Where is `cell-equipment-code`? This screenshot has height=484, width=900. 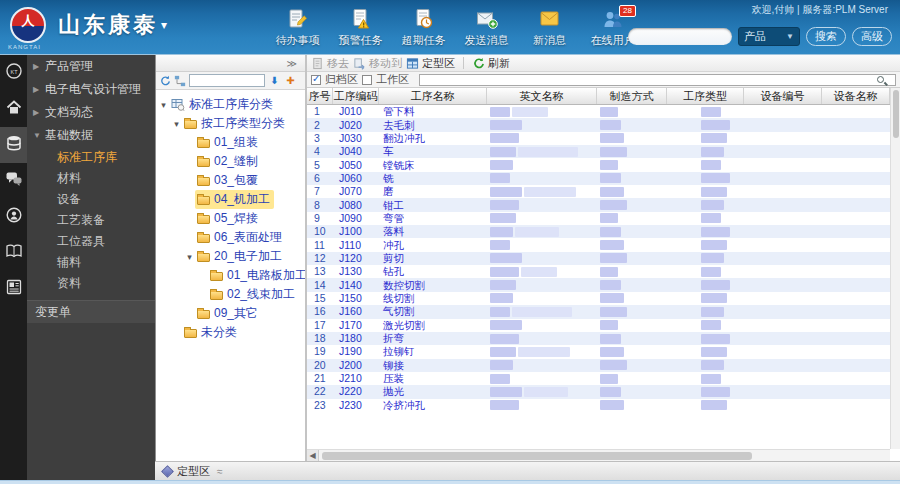 cell-equipment-code is located at coordinates (783, 284).